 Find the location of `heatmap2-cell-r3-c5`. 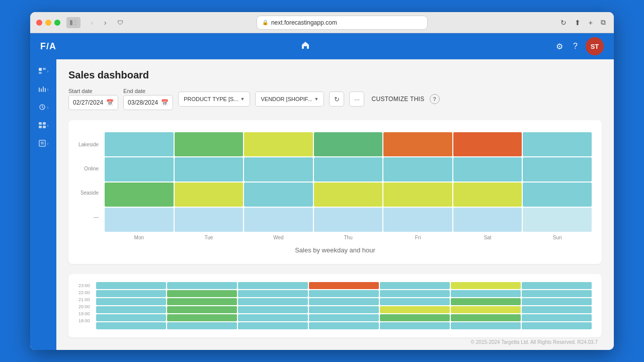

heatmap2-cell-r3-c5 is located at coordinates (486, 310).